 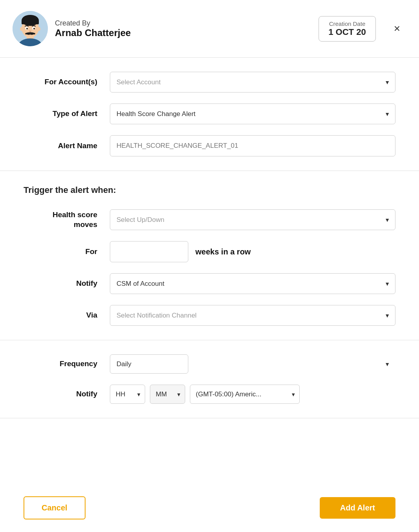 What do you see at coordinates (253, 394) in the screenshot?
I see `time-selects-group: HH010203040506070809101112 ▼ MM00153045 …` at bounding box center [253, 394].